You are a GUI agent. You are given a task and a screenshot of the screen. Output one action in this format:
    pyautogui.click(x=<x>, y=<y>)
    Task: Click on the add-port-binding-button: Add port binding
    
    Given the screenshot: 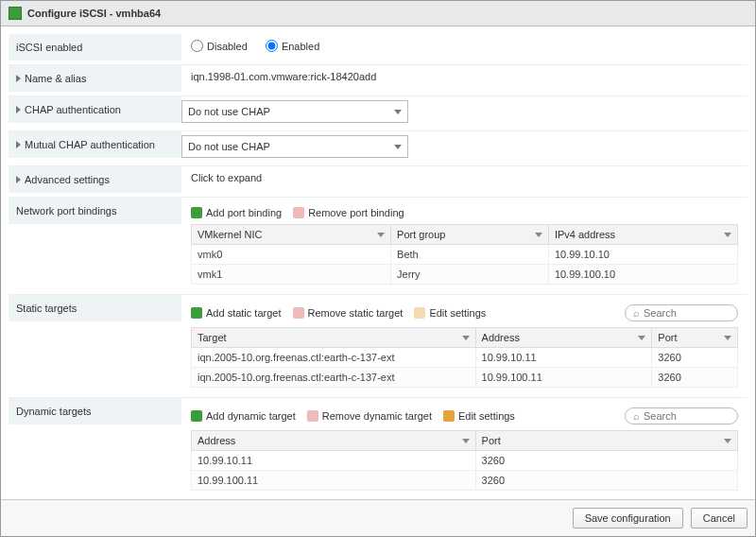 What is the action you would take?
    pyautogui.click(x=236, y=213)
    